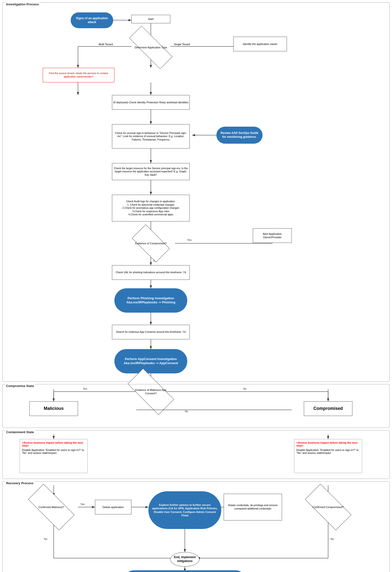 The width and height of the screenshot is (392, 572). Describe the element at coordinates (240, 135) in the screenshot. I see `review-aad-node: Review AAD SecOps Guide for monitoring g…` at that location.